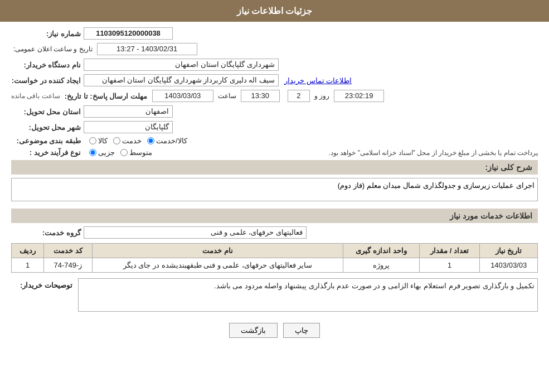 The width and height of the screenshot is (549, 392). What do you see at coordinates (128, 112) in the screenshot?
I see `delivery-province-value: اصفهان` at bounding box center [128, 112].